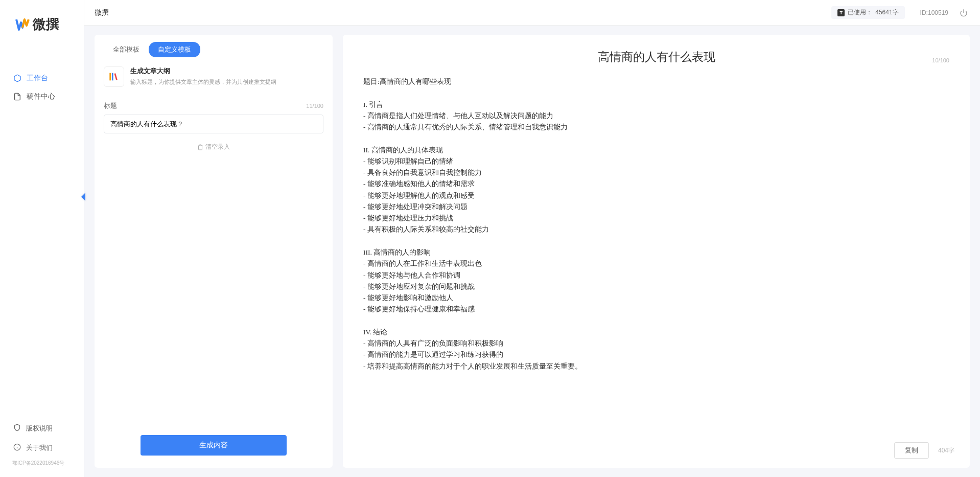  I want to click on usage-label: 已使用：, so click(860, 12).